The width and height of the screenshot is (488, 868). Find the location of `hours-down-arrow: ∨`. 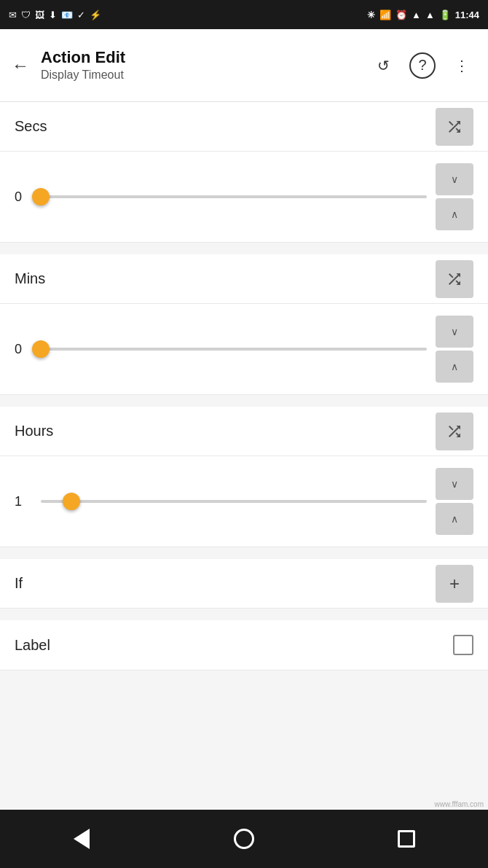

hours-down-arrow: ∨ is located at coordinates (454, 484).